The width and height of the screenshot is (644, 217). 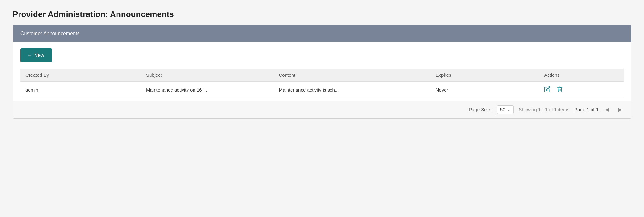 I want to click on col-header-content: Content, so click(x=352, y=75).